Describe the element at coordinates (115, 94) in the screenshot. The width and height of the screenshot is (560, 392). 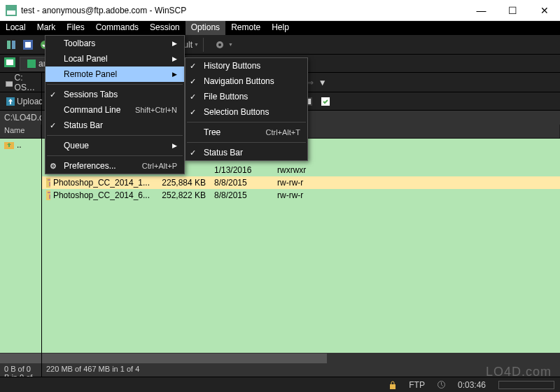
I see `menu-item: ✓Sessions Tabs` at that location.